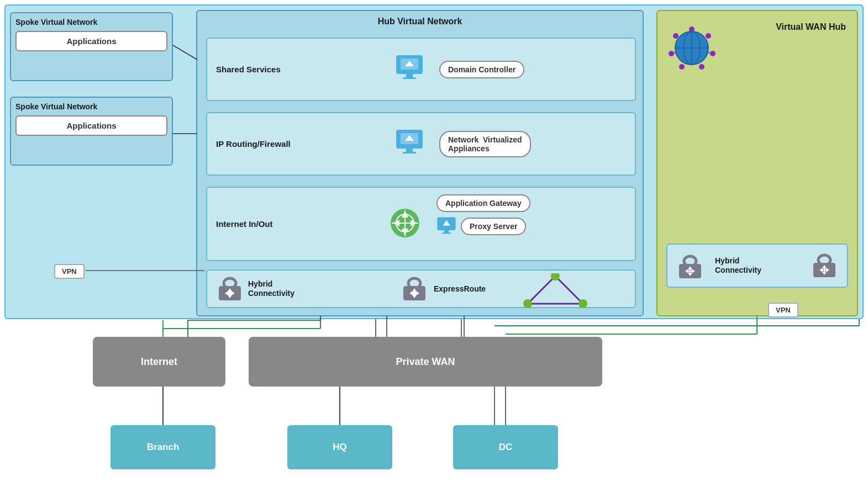 This screenshot has width=868, height=492. I want to click on vpn-label-right: VPN, so click(783, 310).